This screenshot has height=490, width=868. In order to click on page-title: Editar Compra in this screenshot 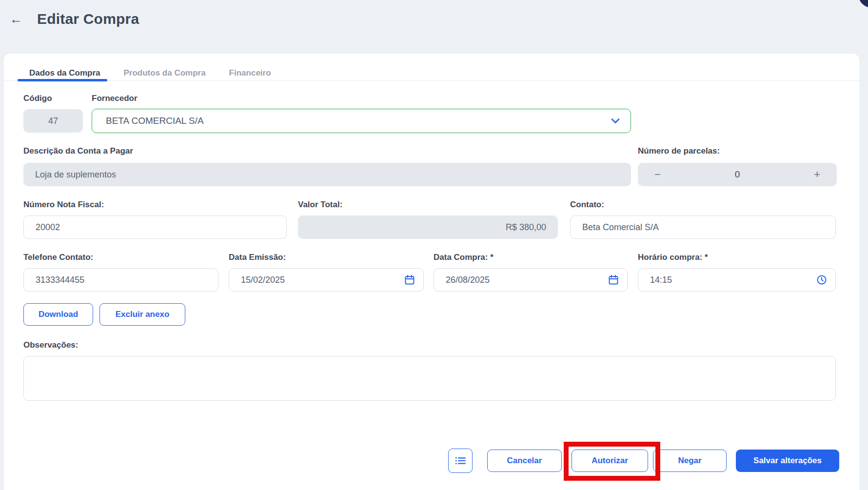, I will do `click(88, 19)`.